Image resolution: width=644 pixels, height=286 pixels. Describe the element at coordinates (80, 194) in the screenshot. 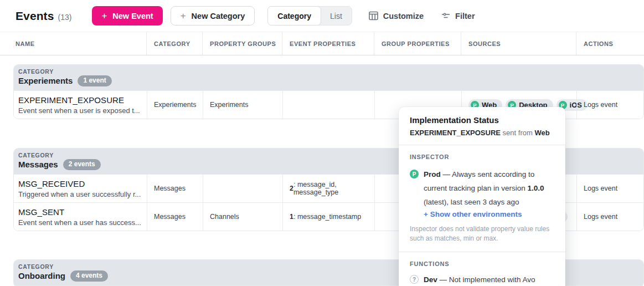

I see `event-description: Triggered when a user successfully r...` at that location.